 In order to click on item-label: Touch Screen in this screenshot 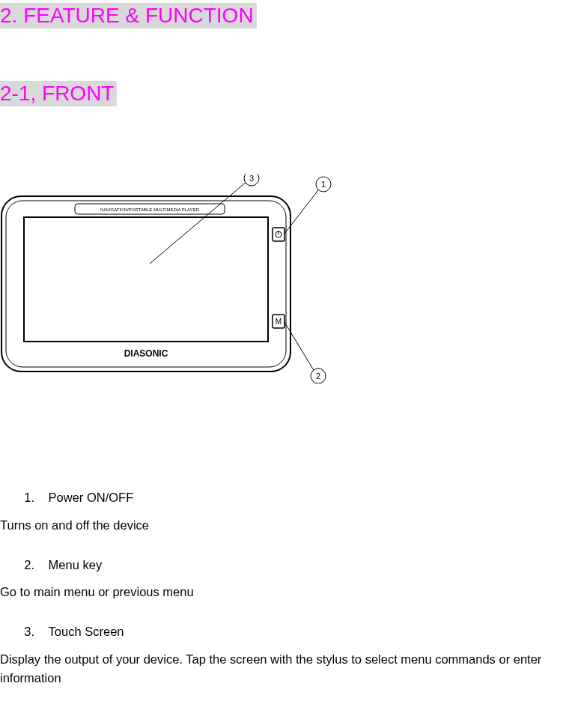, I will do `click(81, 631)`.